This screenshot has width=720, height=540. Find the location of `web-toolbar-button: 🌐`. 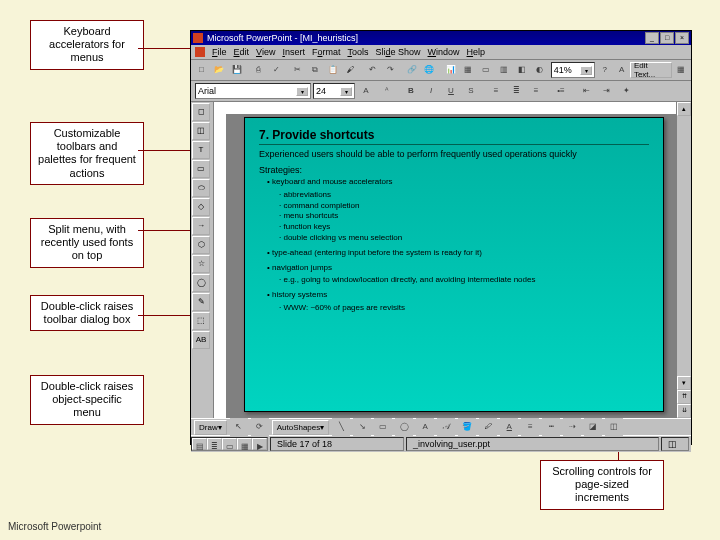

web-toolbar-button: 🌐 is located at coordinates (430, 70).